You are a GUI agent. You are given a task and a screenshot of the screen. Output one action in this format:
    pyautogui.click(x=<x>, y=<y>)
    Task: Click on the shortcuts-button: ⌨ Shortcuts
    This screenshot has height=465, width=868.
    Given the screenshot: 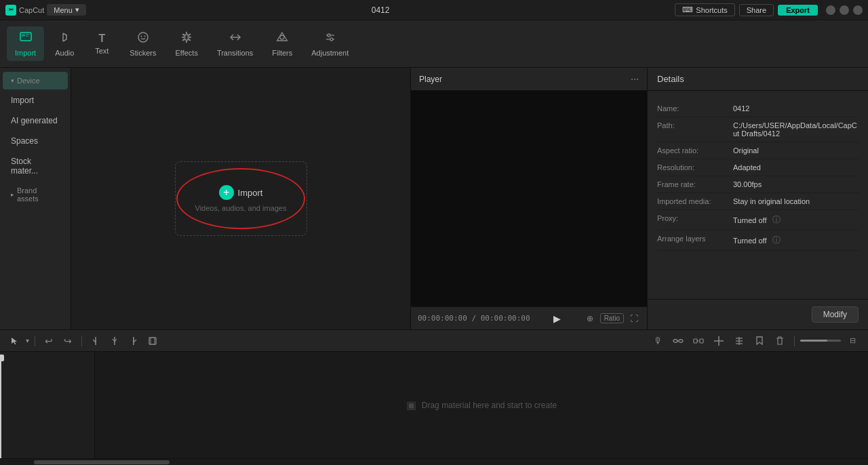 What is the action you would take?
    pyautogui.click(x=705, y=9)
    